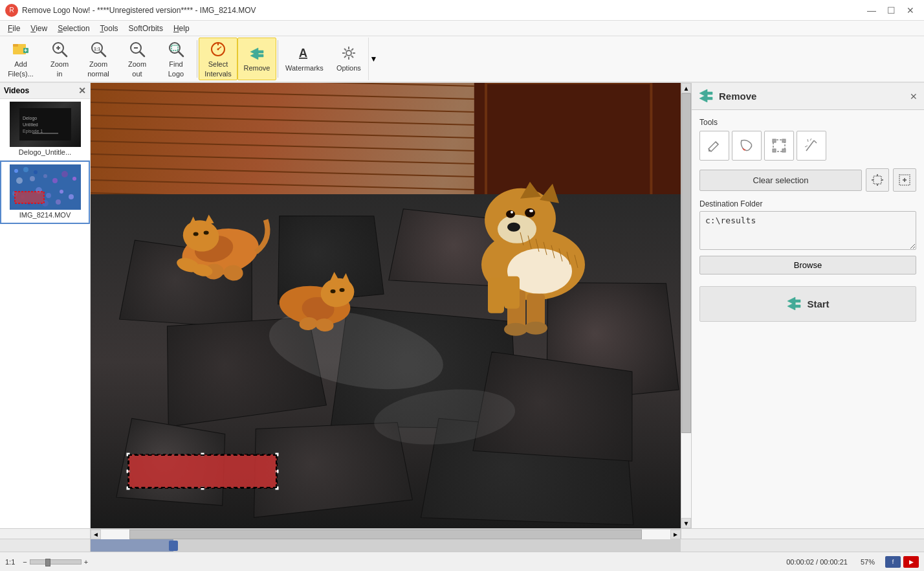 The height and width of the screenshot is (571, 924). What do you see at coordinates (131, 10) in the screenshot?
I see `title-bar-left: R Remove Logo Now! - ****Unregistered ve…` at bounding box center [131, 10].